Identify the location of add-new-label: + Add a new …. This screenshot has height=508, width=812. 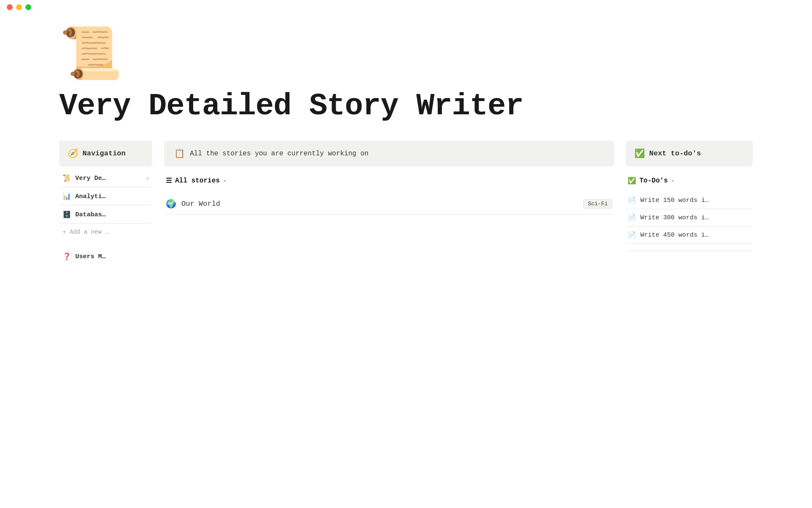
(85, 232).